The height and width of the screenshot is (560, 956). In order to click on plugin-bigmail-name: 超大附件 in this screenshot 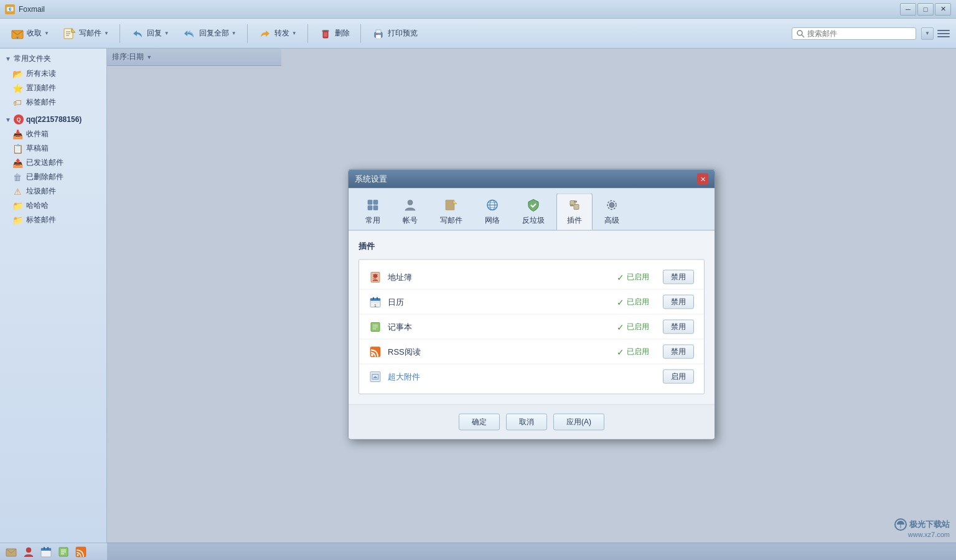, I will do `click(515, 376)`.